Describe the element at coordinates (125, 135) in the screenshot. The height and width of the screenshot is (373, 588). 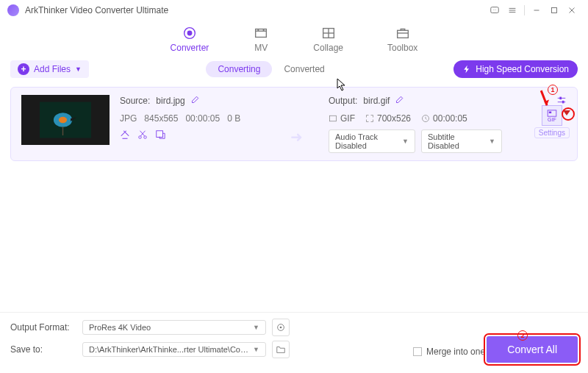
I see `edit-icon` at that location.